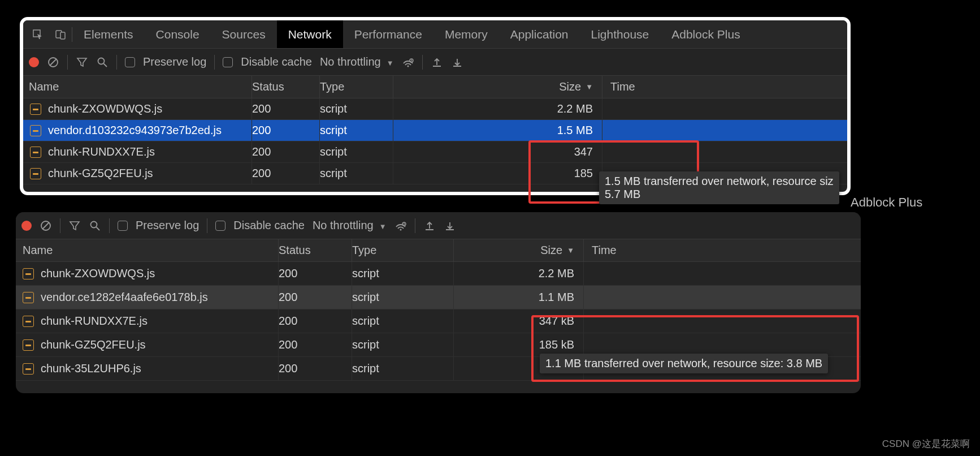  I want to click on table-row: chunk-RUNDXX7E.js200script347, so click(435, 152).